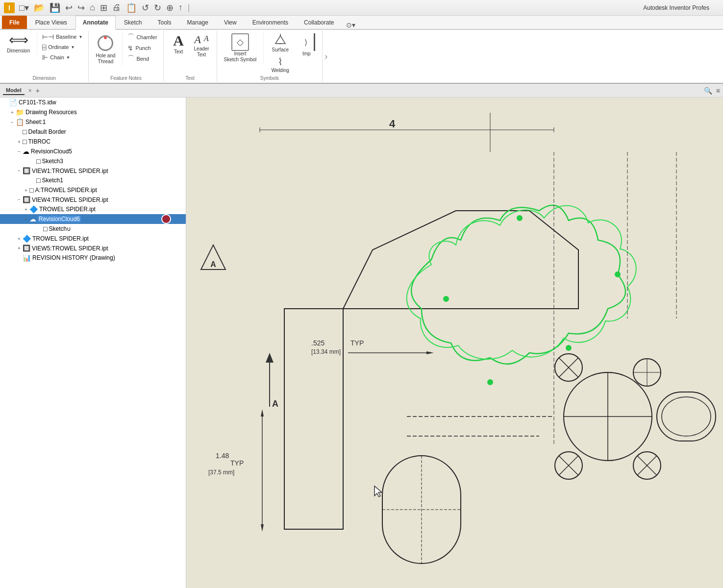  I want to click on view4-label: VIEW4:TROWEL SPIDER.ipt, so click(70, 200).